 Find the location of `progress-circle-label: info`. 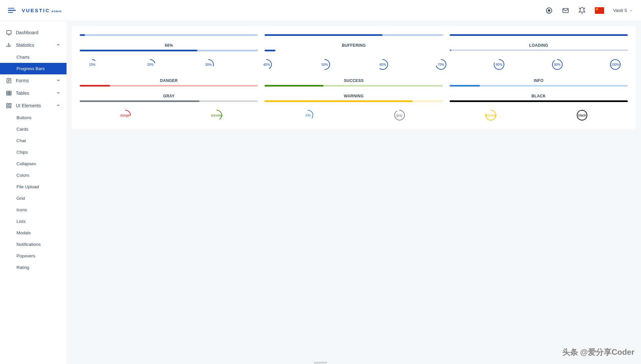

progress-circle-label: info is located at coordinates (308, 115).